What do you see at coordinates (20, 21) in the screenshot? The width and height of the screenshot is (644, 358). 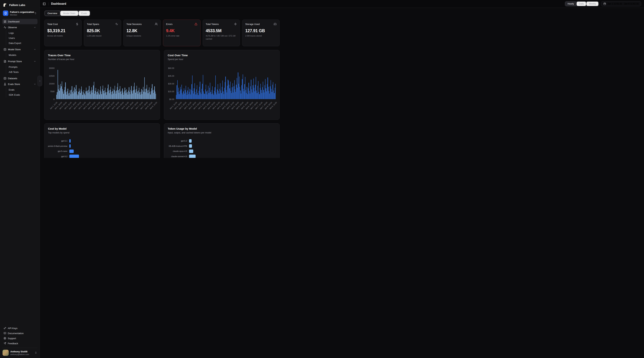 I see `sidebar-item-dashboard: Dashboard` at bounding box center [20, 21].